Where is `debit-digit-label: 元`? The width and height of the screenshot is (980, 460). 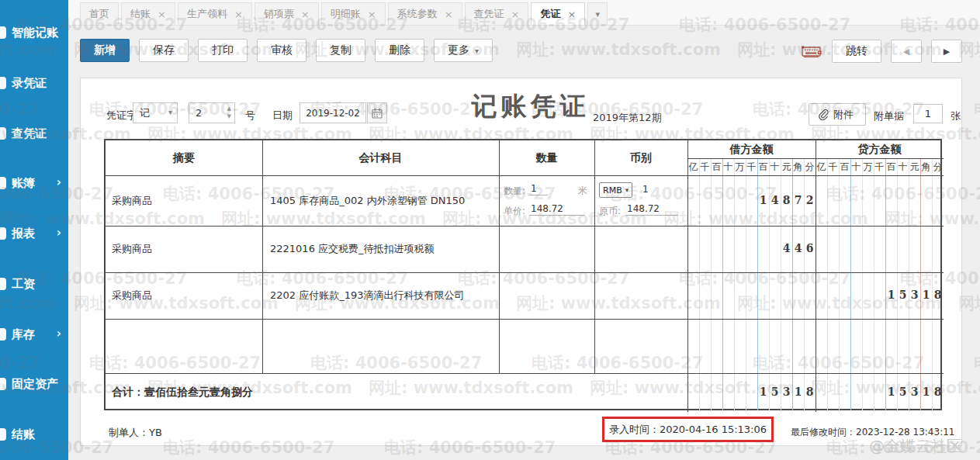 debit-digit-label: 元 is located at coordinates (787, 168).